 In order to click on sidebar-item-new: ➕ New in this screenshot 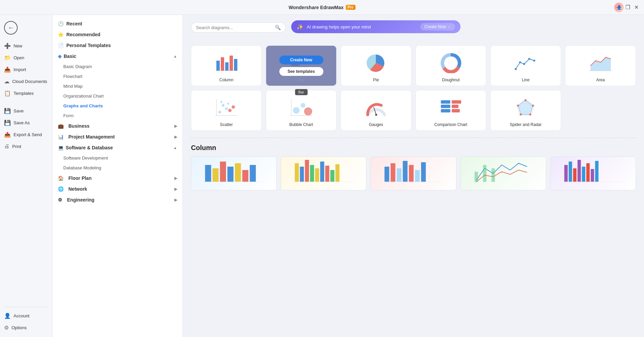, I will do `click(26, 46)`.